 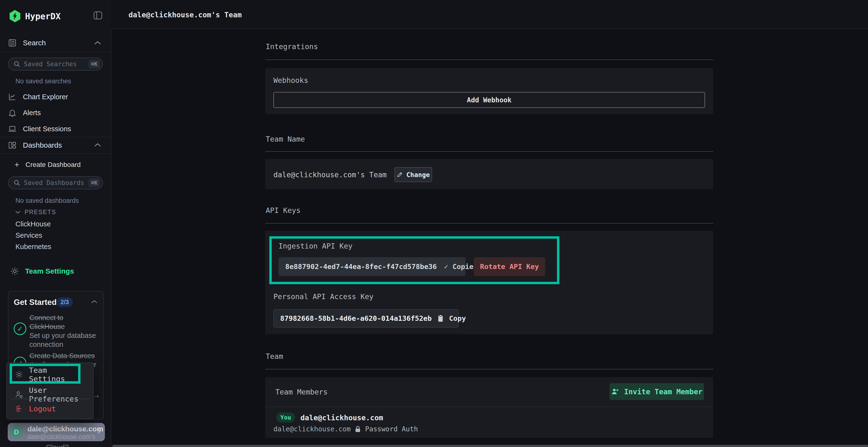 I want to click on logout-icon, so click(x=19, y=409).